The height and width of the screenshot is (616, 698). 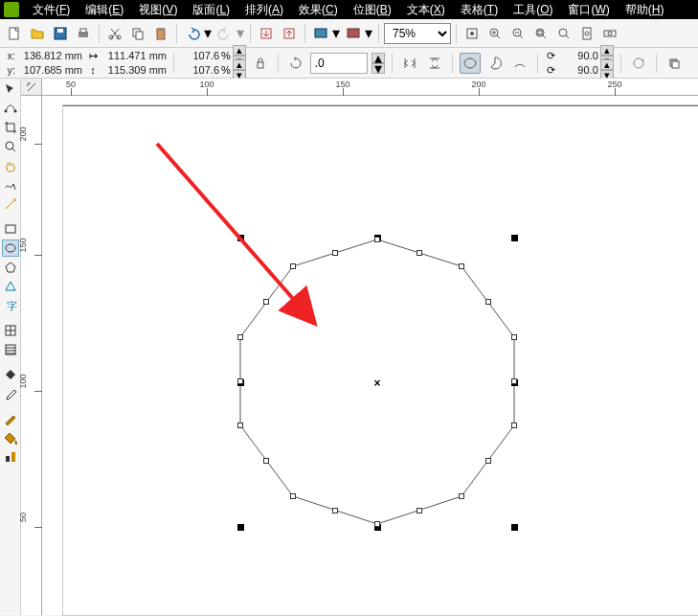 I want to click on eyedropper-tool, so click(x=11, y=394).